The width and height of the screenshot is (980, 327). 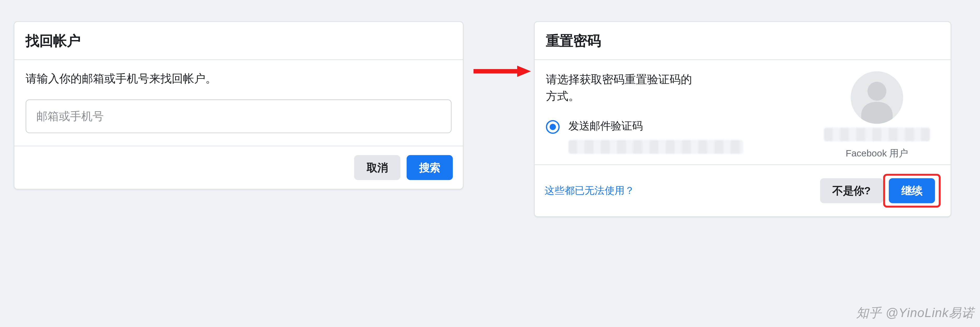 What do you see at coordinates (877, 135) in the screenshot?
I see `masked-username` at bounding box center [877, 135].